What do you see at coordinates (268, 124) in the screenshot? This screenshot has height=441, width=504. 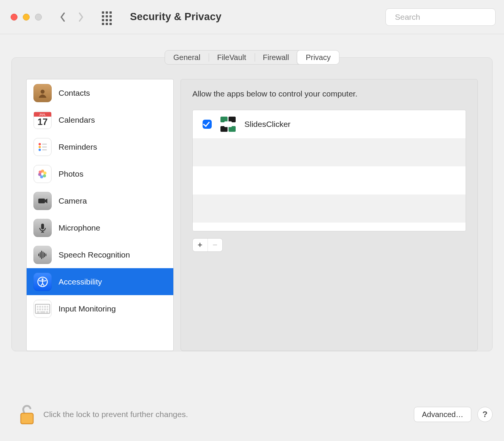 I see `app-name-label: SlidesClicker` at bounding box center [268, 124].